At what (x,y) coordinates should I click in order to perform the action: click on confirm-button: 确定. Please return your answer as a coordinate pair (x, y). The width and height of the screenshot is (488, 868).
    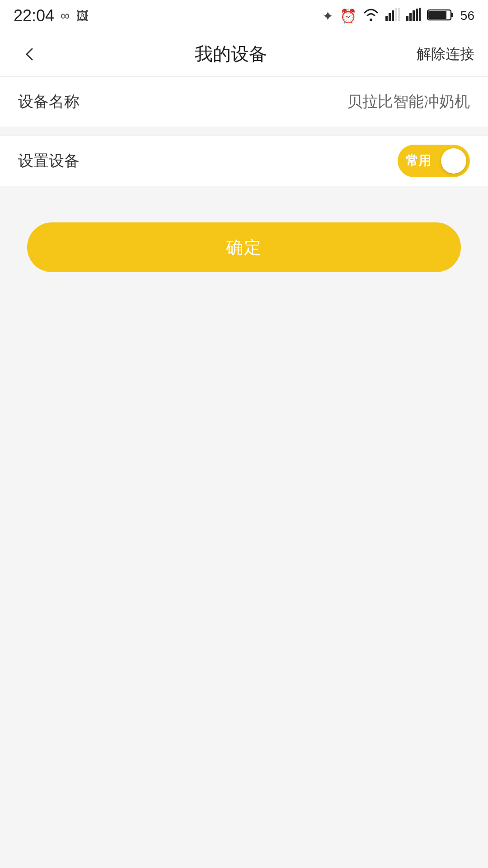
    Looking at the image, I should click on (244, 247).